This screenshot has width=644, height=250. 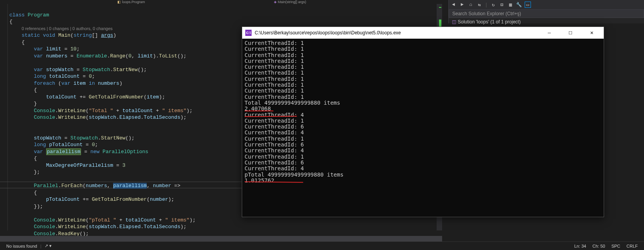 I want to click on collapse-icon: ⊟, so click(x=502, y=5).